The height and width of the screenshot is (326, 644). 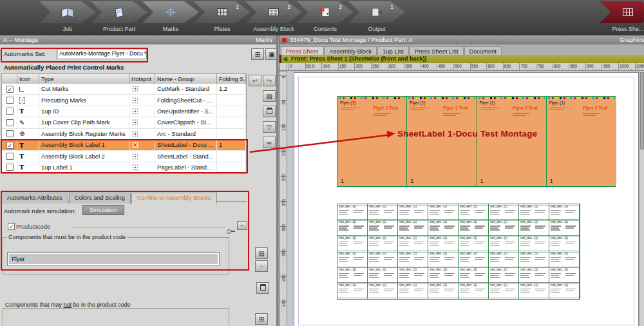 What do you see at coordinates (477, 142) in the screenshot?
I see `flyer-assembly-block: Flyer (1)Flyer 2 Test1Flyer (1)Flyer 2 T…` at bounding box center [477, 142].